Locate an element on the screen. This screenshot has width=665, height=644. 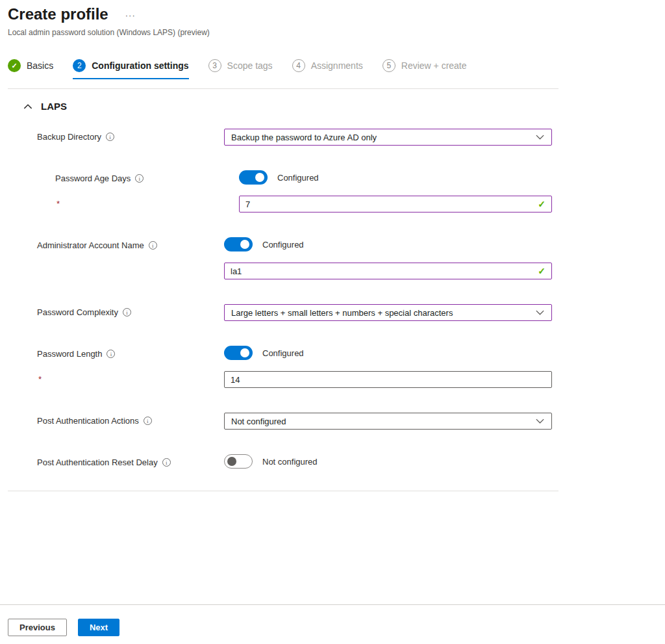
password-complexity-dropdown: Large letters + small letters + numbers … is located at coordinates (388, 313).